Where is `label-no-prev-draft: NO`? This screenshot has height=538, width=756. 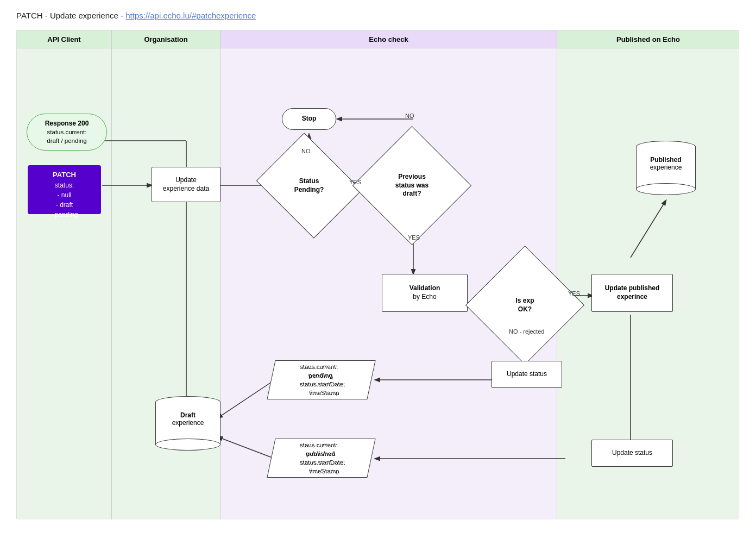 label-no-prev-draft: NO is located at coordinates (410, 116).